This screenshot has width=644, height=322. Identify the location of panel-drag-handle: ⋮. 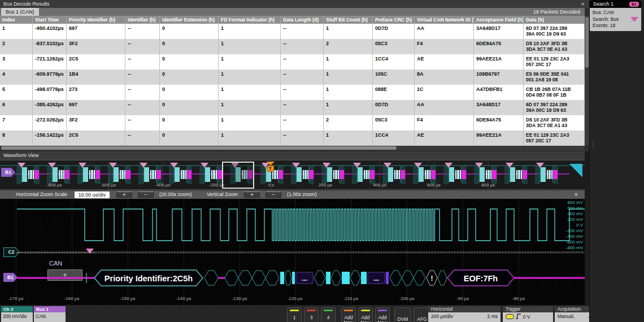
(593, 145).